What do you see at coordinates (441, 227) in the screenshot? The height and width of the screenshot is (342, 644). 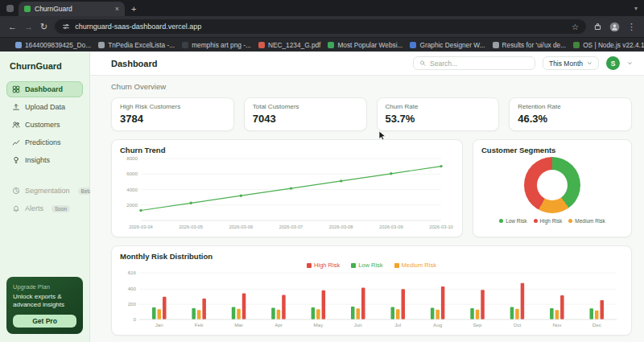 I see `x-axis-tick: 2026-03-10` at bounding box center [441, 227].